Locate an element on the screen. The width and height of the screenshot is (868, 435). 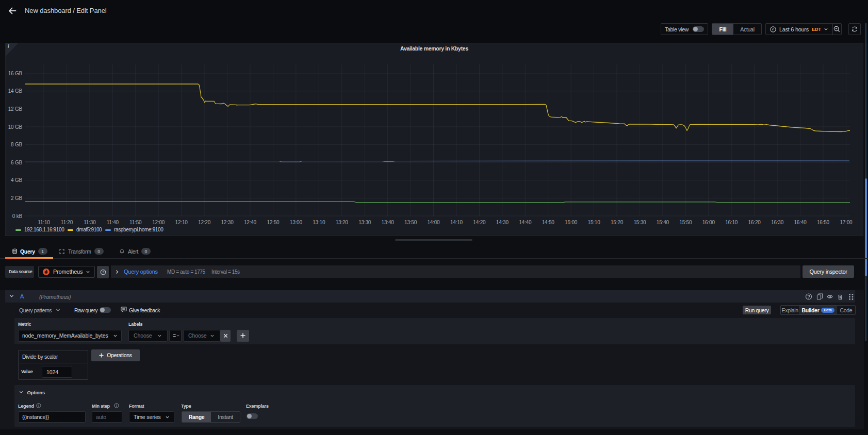
svg-text: 15:10 is located at coordinates (594, 223).